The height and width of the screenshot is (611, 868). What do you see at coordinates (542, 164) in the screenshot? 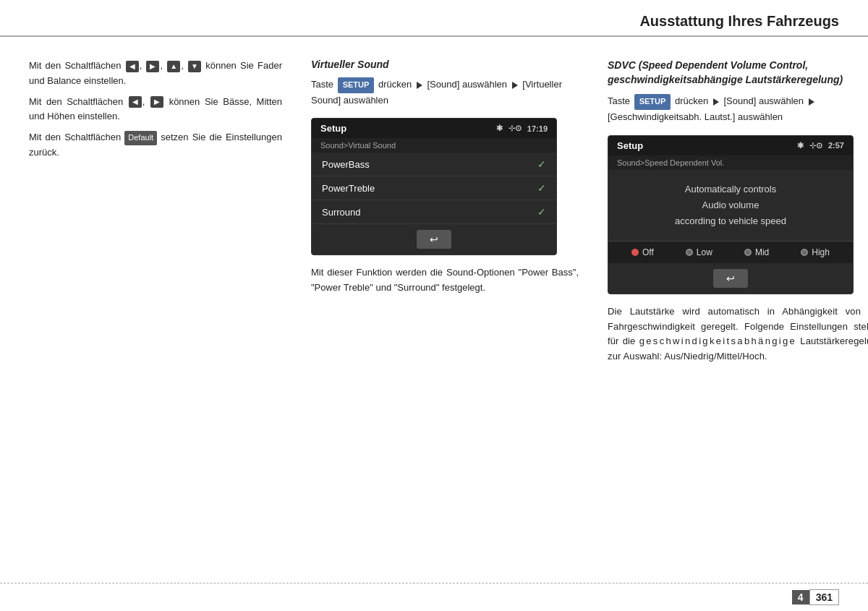
I see `check-powerbass: ✓` at bounding box center [542, 164].